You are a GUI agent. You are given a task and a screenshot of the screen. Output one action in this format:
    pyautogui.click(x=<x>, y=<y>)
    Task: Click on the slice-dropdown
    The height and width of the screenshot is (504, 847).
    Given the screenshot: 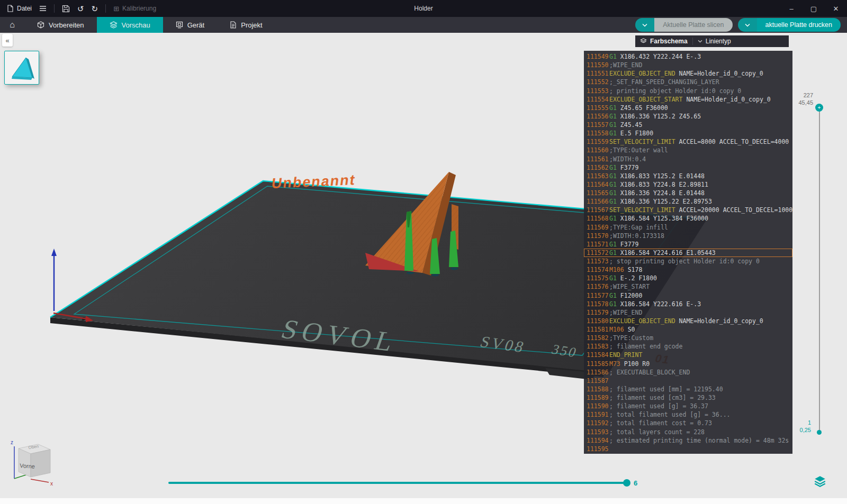 What is the action you would take?
    pyautogui.click(x=645, y=25)
    